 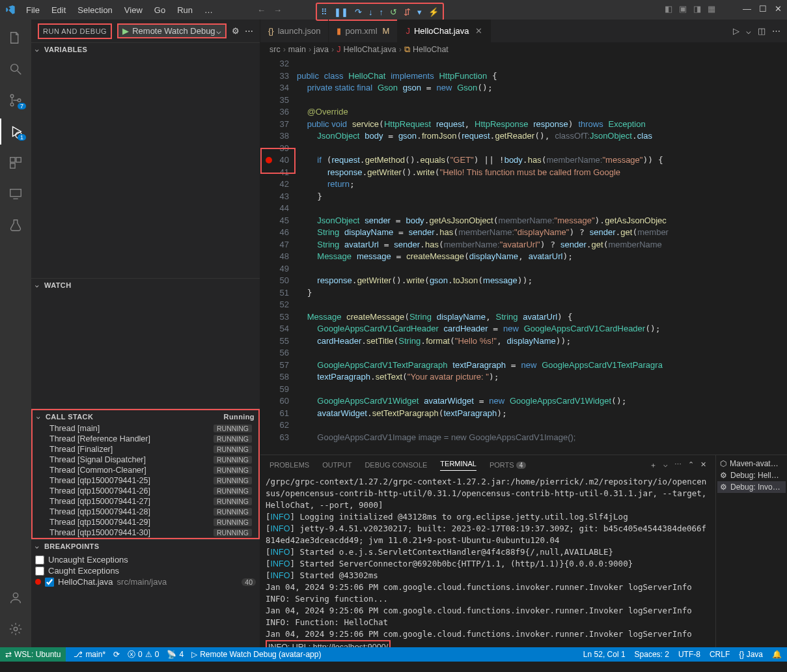 What do you see at coordinates (59, 10) in the screenshot?
I see `menu-edit: Edit` at bounding box center [59, 10].